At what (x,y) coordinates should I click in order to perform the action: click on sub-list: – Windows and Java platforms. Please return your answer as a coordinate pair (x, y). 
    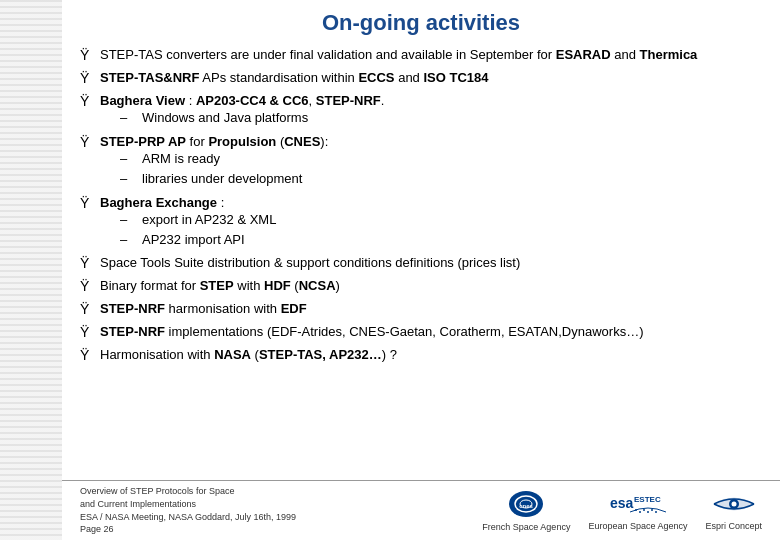
    Looking at the image, I should click on (441, 118).